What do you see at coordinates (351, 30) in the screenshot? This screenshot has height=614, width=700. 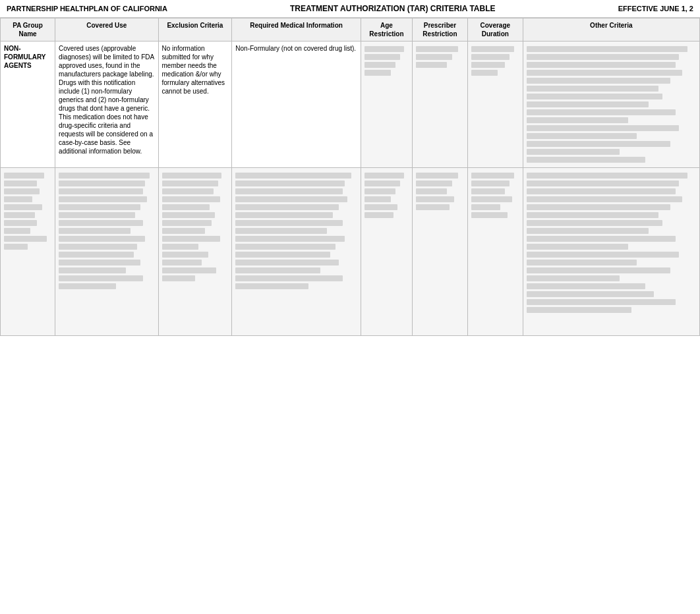 I see `table-header-row: PA Group Name Covered Use Exclusion Crit…` at bounding box center [351, 30].